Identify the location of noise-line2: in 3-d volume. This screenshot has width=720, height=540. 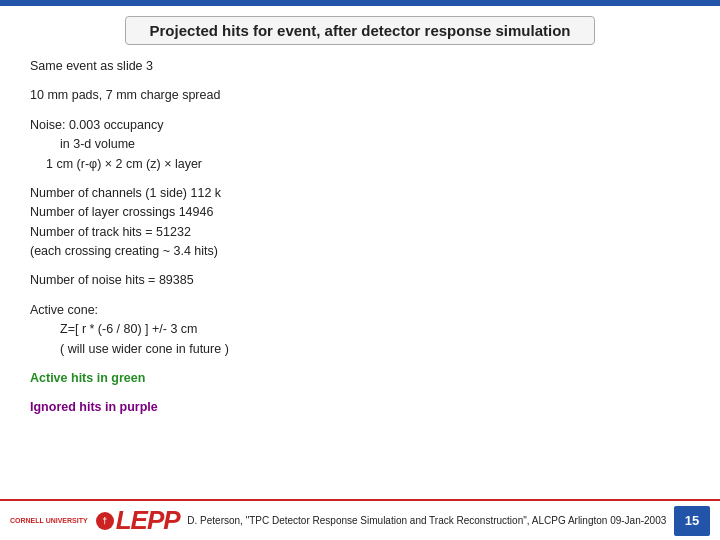
(360, 144).